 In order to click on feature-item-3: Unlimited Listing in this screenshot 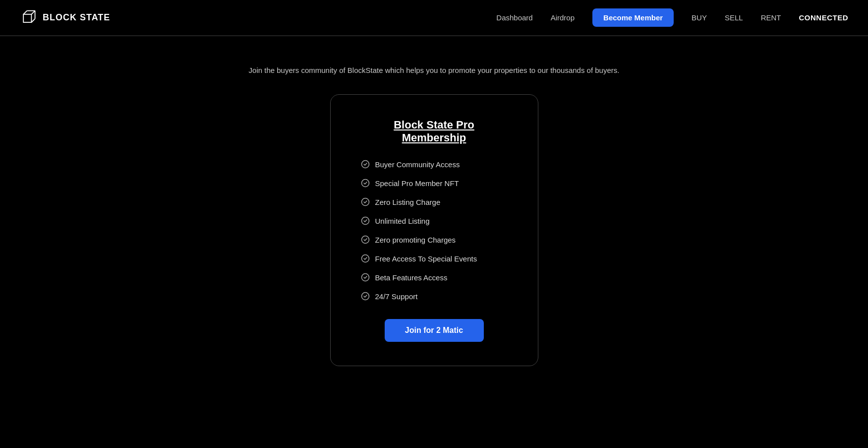, I will do `click(434, 221)`.